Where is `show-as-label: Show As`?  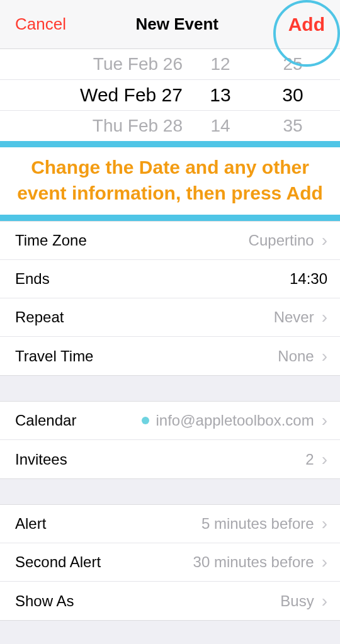
show-as-label: Show As is located at coordinates (44, 601).